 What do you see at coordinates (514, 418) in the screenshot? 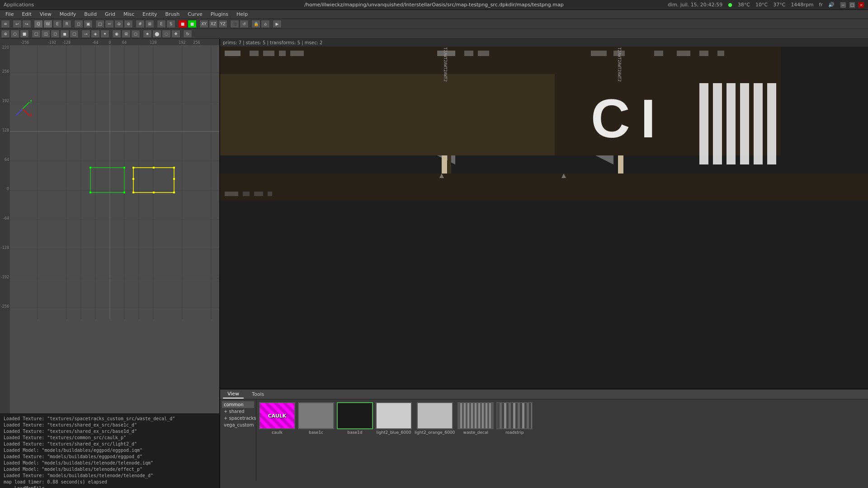
I see `texture-item-roadstrip: roadstrip` at bounding box center [514, 418].